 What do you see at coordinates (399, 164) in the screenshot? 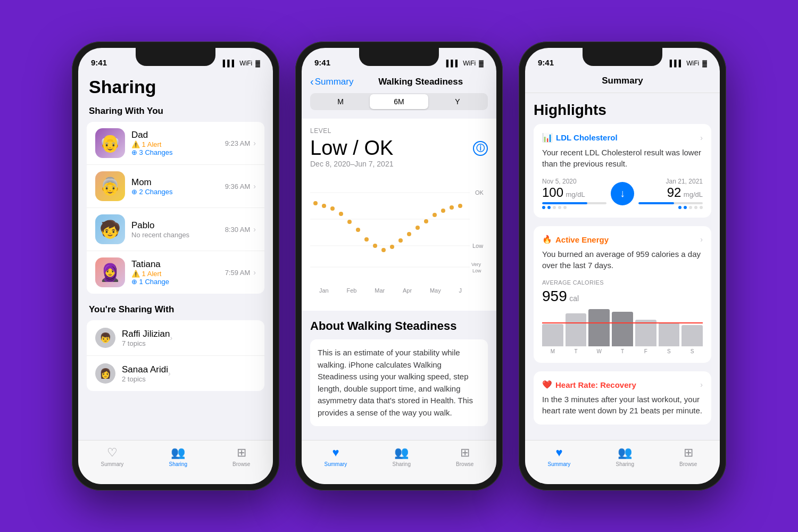
I see `ws-date-range: Dec 8, 2020–Jun 7, 2021` at bounding box center [399, 164].